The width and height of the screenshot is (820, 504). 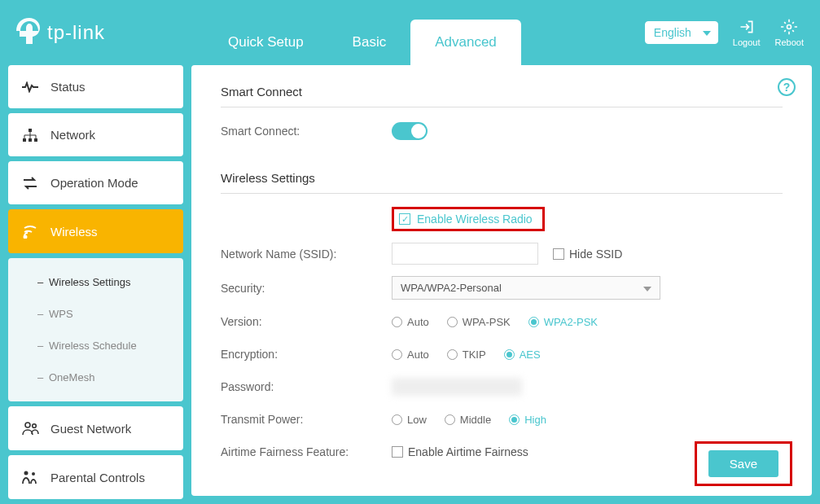 What do you see at coordinates (409, 420) in the screenshot?
I see `power-low-radio: Low` at bounding box center [409, 420].